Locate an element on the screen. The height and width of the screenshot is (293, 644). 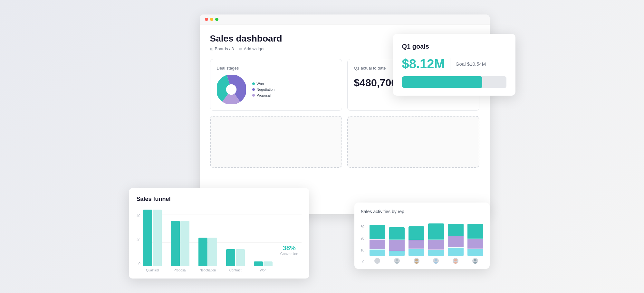
legend-negotiation: Negotiation is located at coordinates (264, 90).